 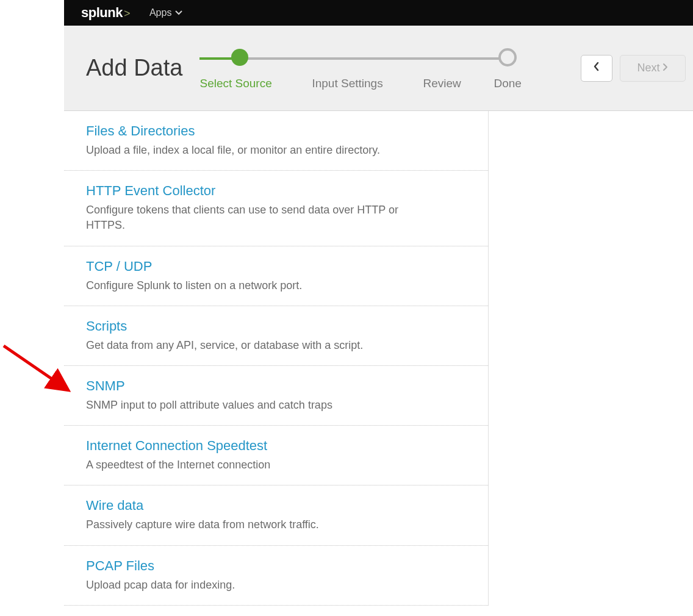 What do you see at coordinates (276, 267) in the screenshot?
I see `source-title: TCP / UDP` at bounding box center [276, 267].